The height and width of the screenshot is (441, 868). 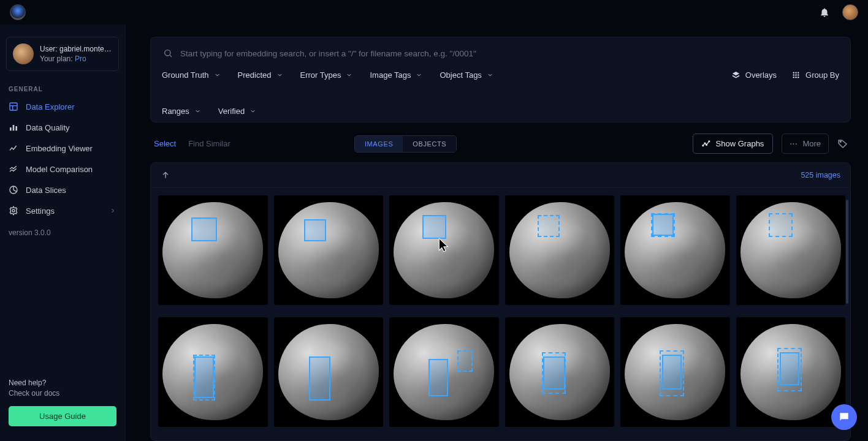 I want to click on filter-predicted: Predicted, so click(x=261, y=75).